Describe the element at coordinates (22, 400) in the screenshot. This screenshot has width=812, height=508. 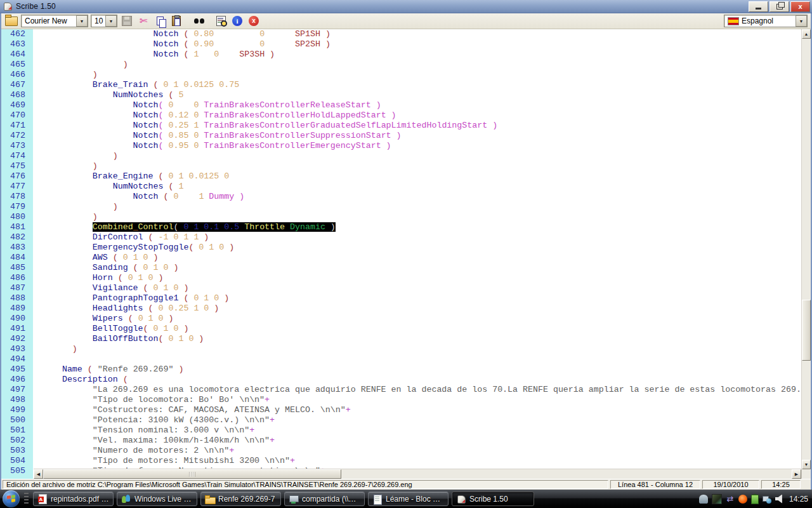
I see `line-number: 498` at that location.